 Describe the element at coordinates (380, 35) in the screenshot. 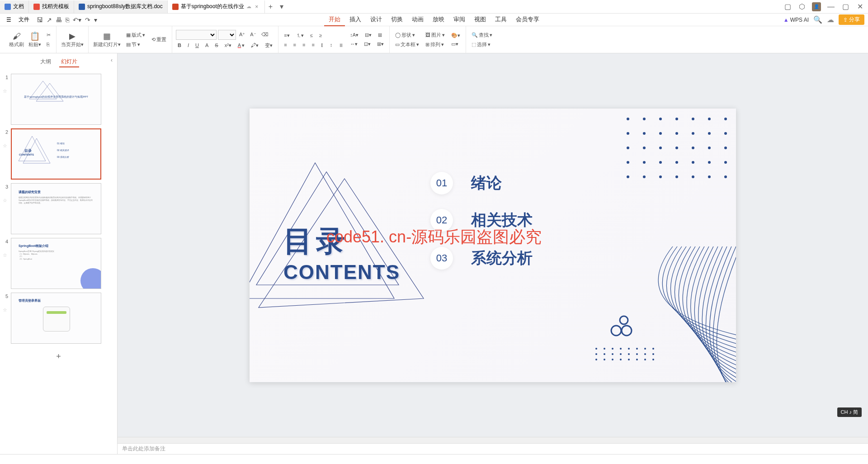

I see `smartart-button: ⊞` at that location.